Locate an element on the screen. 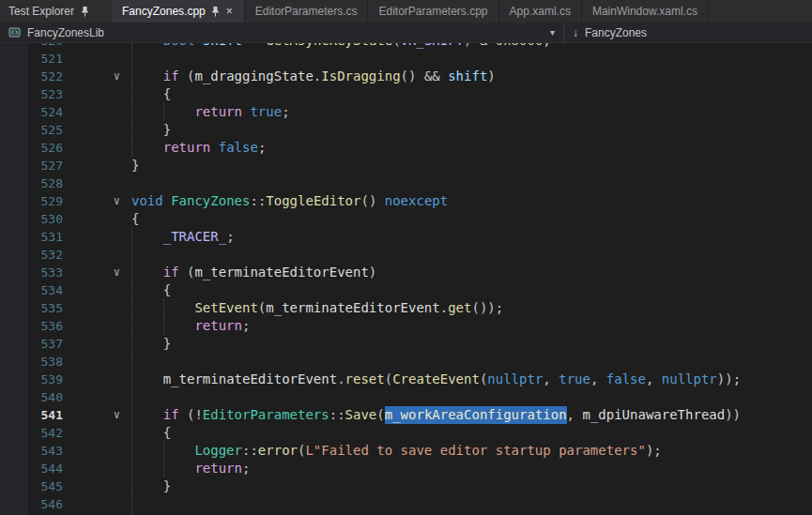 Image resolution: width=812 pixels, height=515 pixels. code-token: )) is located at coordinates (732, 415).